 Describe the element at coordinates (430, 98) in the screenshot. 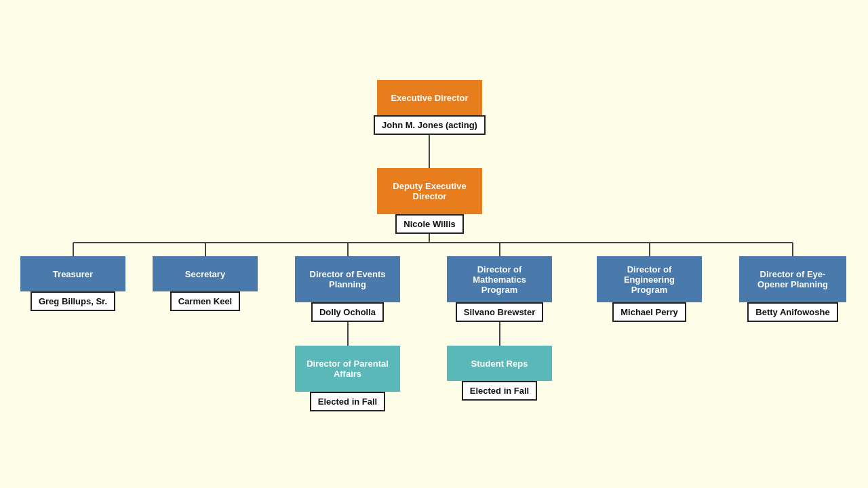

I see `executive-director-role: Executive Director` at that location.